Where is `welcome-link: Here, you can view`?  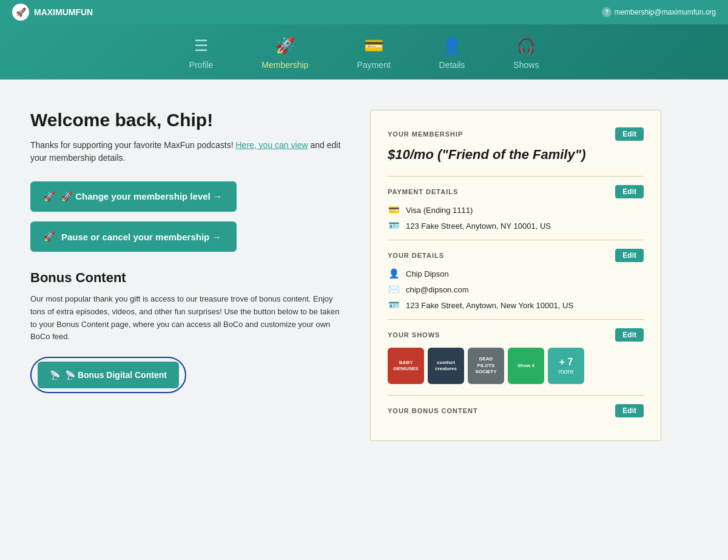 welcome-link: Here, you can view is located at coordinates (272, 145).